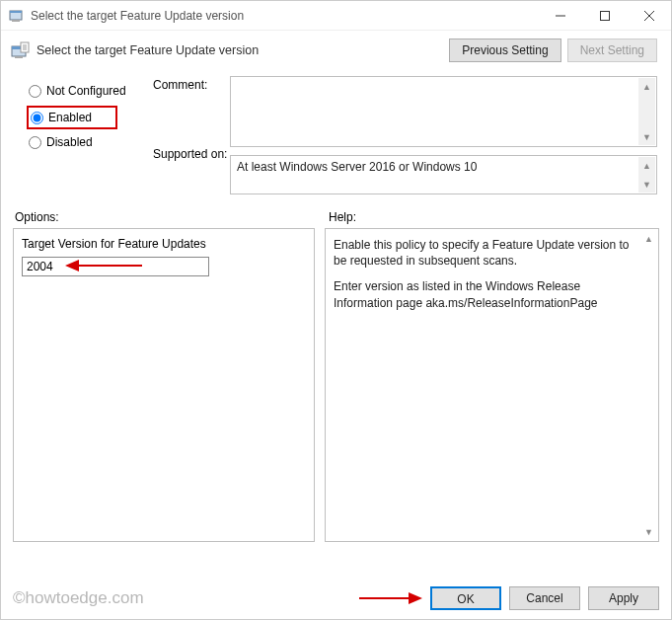  Describe the element at coordinates (444, 112) in the screenshot. I see `comment-textarea: ▲ ▼` at that location.